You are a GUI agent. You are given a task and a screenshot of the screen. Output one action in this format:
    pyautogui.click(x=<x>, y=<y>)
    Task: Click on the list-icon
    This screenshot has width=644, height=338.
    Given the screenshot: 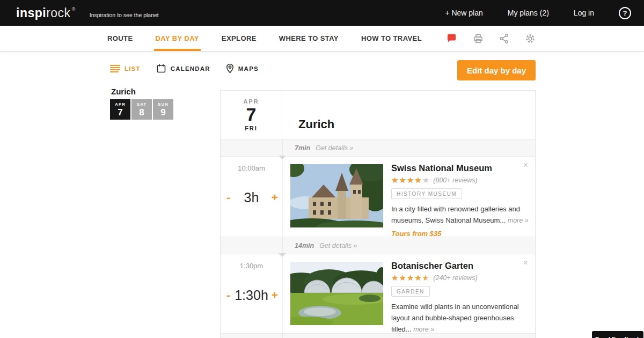 What is the action you would take?
    pyautogui.click(x=115, y=69)
    